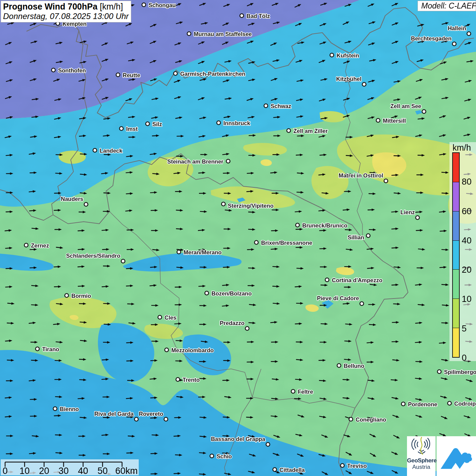  What do you see at coordinates (178, 379) in the screenshot?
I see `place-marker-trento` at bounding box center [178, 379].